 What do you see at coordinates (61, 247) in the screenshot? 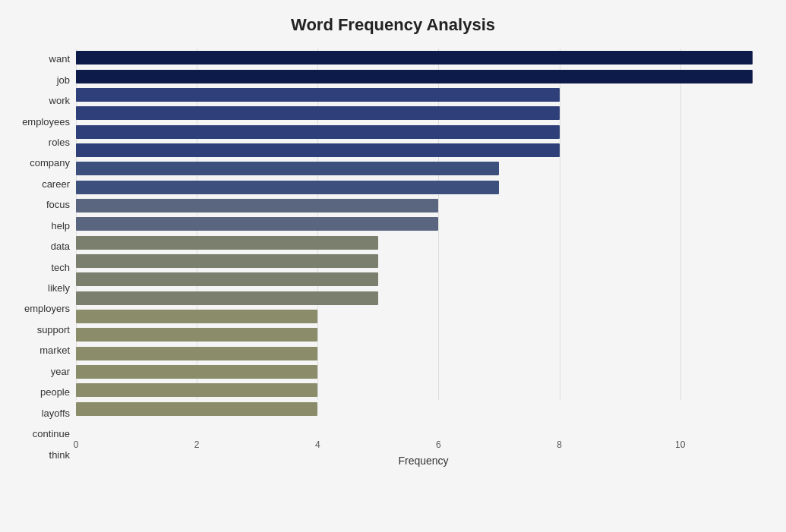
I see `y-label: data` at bounding box center [61, 247].